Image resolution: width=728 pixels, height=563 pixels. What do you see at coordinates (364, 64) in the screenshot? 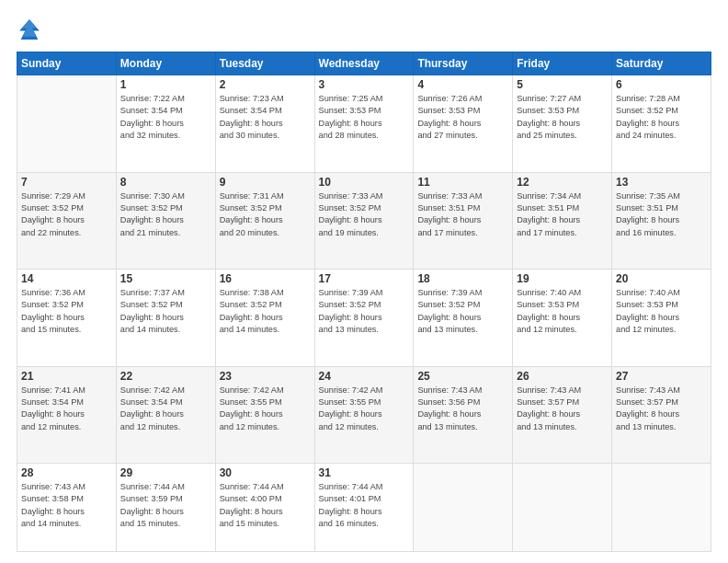
I see `calendar-header-row: SundayMondayTuesdayWednesdayThursdayFrid…` at bounding box center [364, 64].